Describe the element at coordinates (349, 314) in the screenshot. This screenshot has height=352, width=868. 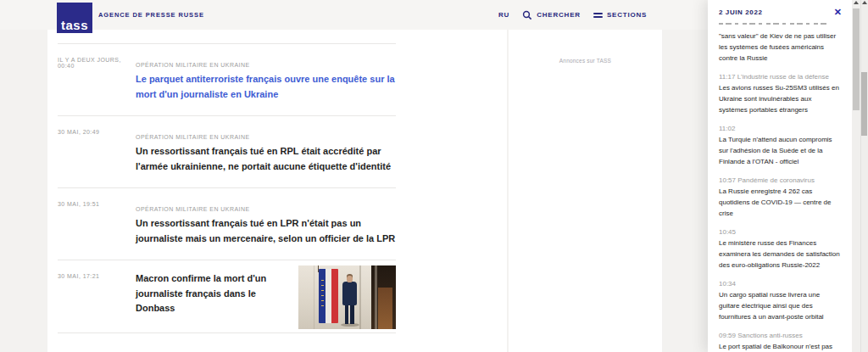
I see `photo-figure-legs` at that location.